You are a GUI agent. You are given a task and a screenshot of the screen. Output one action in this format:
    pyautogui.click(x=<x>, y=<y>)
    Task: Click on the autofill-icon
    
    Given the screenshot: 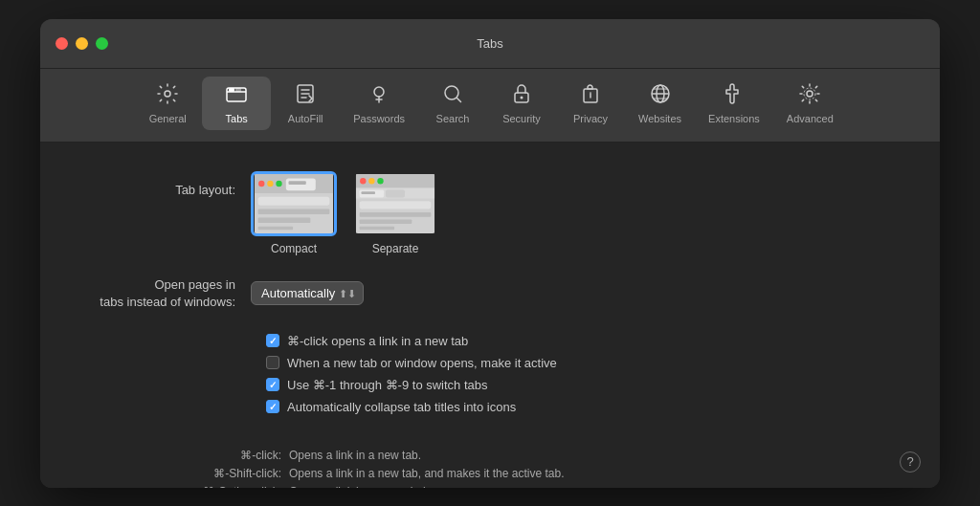 What is the action you would take?
    pyautogui.click(x=305, y=96)
    